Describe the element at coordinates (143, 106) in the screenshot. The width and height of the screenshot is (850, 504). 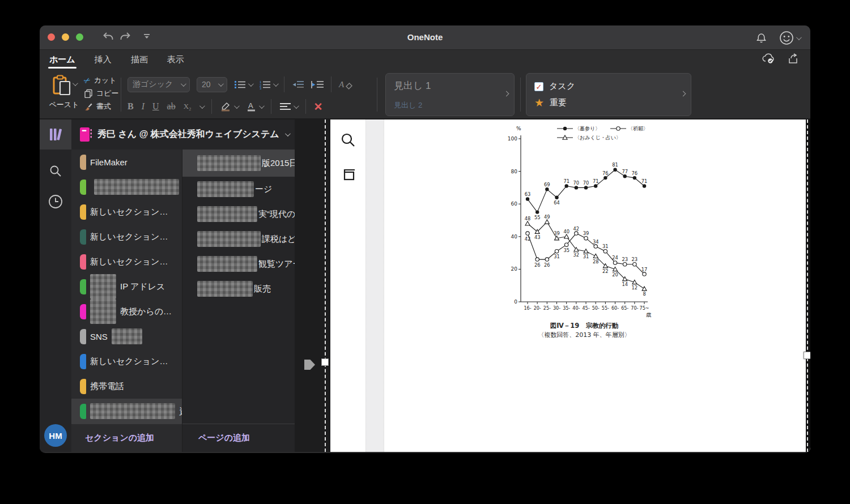
I see `italic-button: I` at that location.